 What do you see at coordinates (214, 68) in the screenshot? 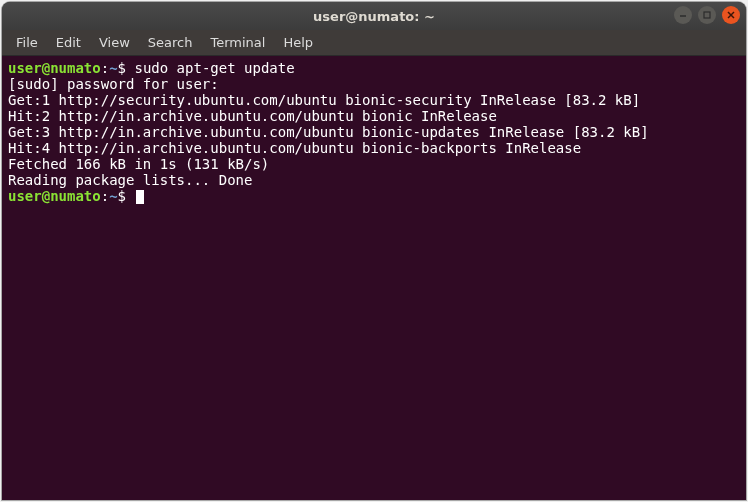
I see `command-text: sudo apt-get update` at bounding box center [214, 68].